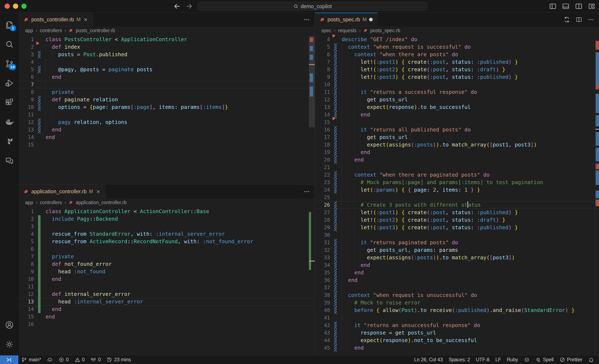  What do you see at coordinates (429, 360) in the screenshot?
I see `status-item-ln-26-col-43: Ln 26, Col 43` at bounding box center [429, 360].